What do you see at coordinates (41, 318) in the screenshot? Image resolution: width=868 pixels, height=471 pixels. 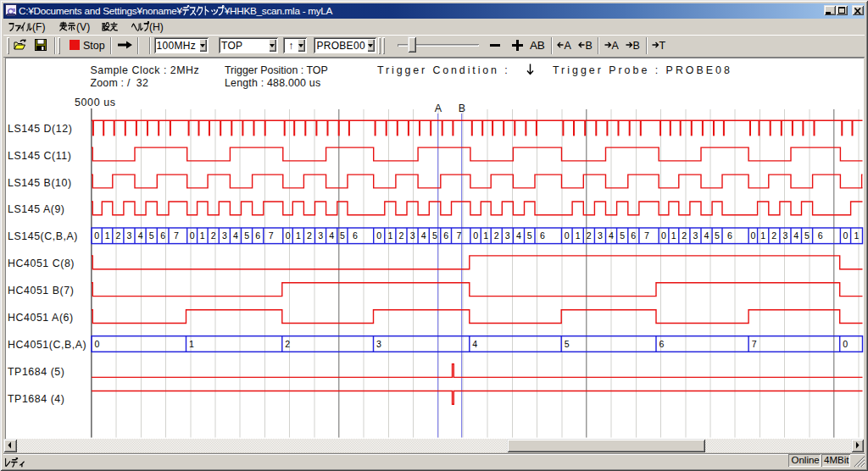 I see `svg-text: HC4051 A(6)` at bounding box center [41, 318].